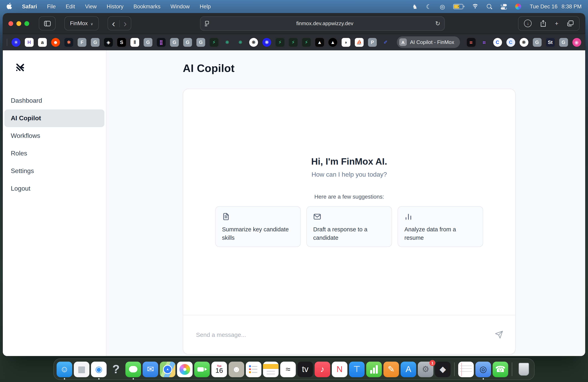 Image resolution: width=588 pixels, height=382 pixels. I want to click on downloads-button: ↓, so click(528, 23).